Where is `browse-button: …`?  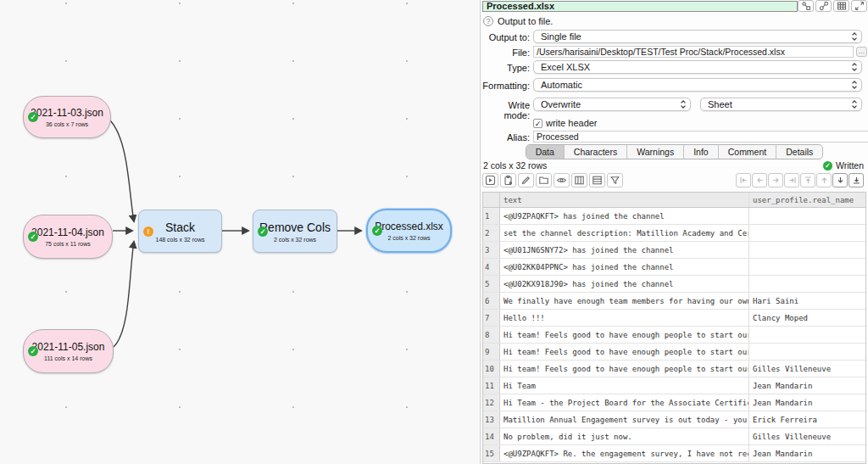
browse-button: … is located at coordinates (861, 52).